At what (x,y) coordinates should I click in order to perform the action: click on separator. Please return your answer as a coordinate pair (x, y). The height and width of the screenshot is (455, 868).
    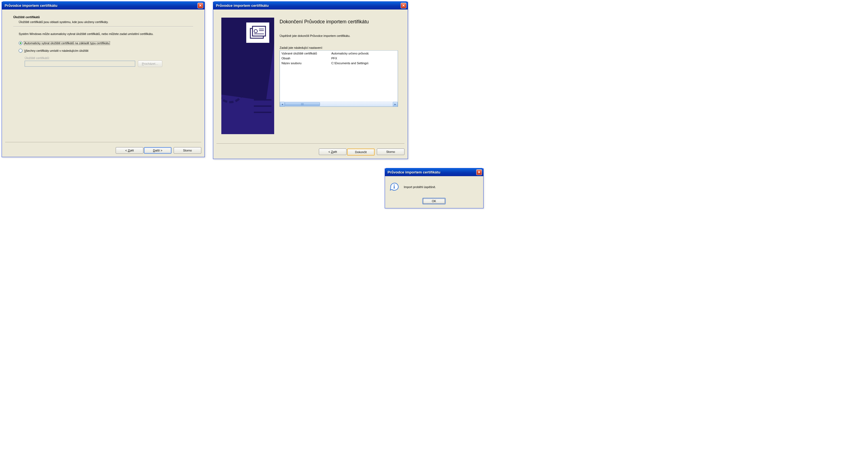
    Looking at the image, I should click on (103, 27).